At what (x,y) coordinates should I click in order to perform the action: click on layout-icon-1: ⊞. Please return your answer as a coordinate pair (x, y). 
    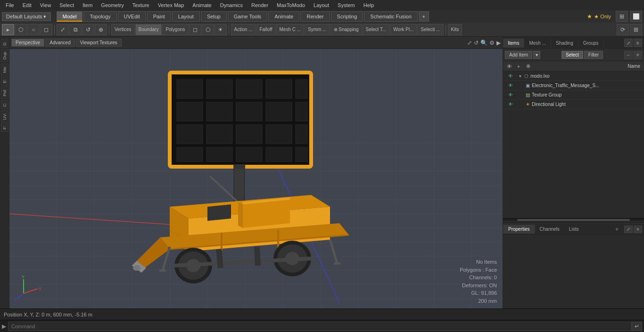
    Looking at the image, I should click on (622, 16).